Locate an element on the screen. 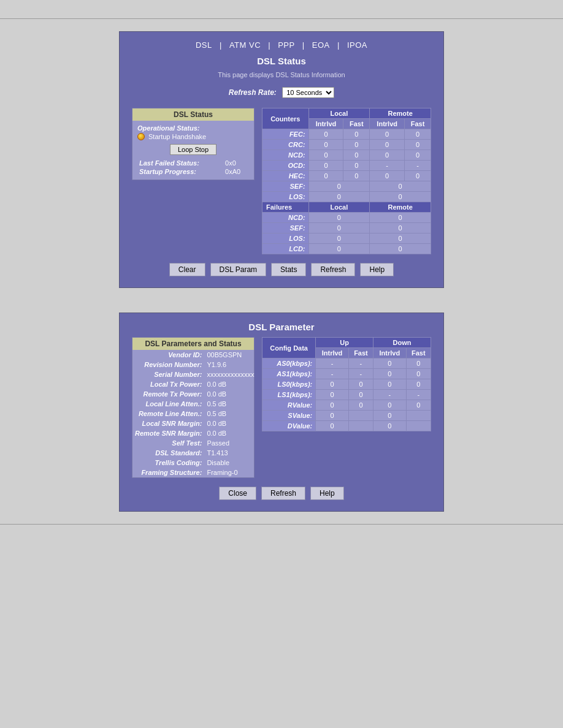  param-value: T1.413 is located at coordinates (231, 453).